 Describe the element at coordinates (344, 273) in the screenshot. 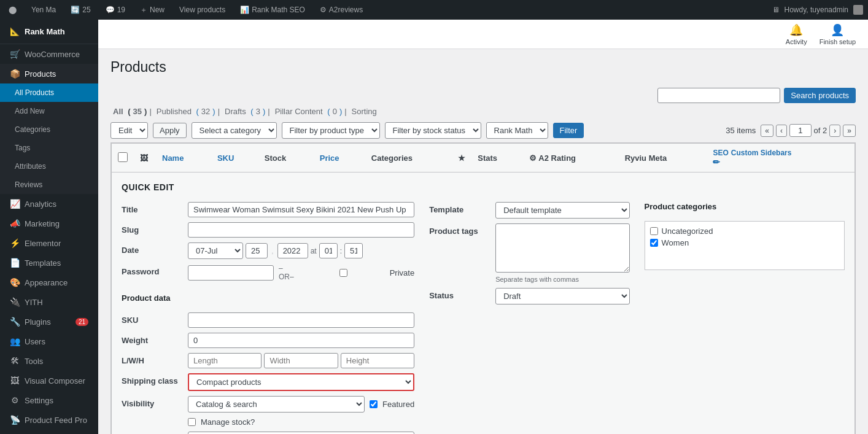

I see `private-checkbox` at that location.